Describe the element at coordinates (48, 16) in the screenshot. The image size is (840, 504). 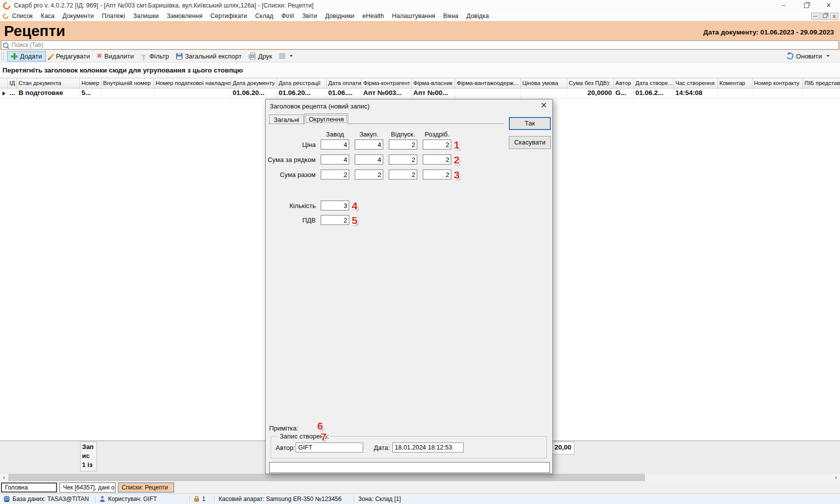
I see `menu-kasa: Каса` at that location.